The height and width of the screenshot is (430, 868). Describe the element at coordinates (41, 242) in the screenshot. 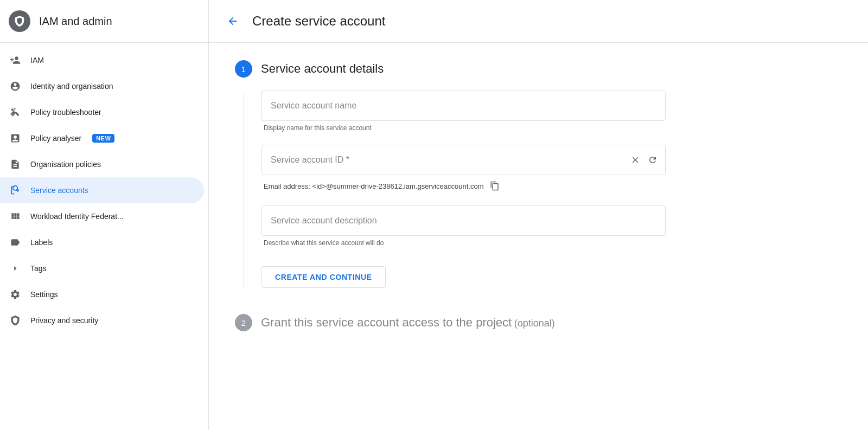

I see `sidebar-item-labels-label: Labels` at that location.